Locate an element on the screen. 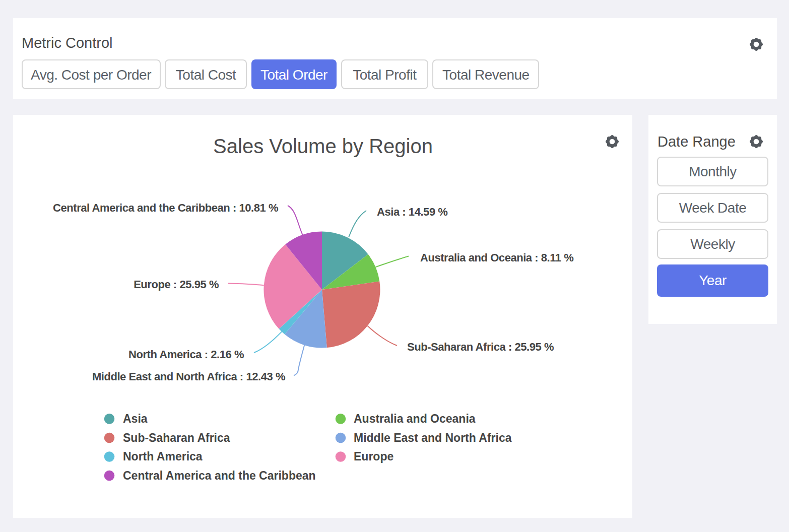 The width and height of the screenshot is (789, 532). svg-text: Australia and Oceania : 8.11 % is located at coordinates (497, 258).